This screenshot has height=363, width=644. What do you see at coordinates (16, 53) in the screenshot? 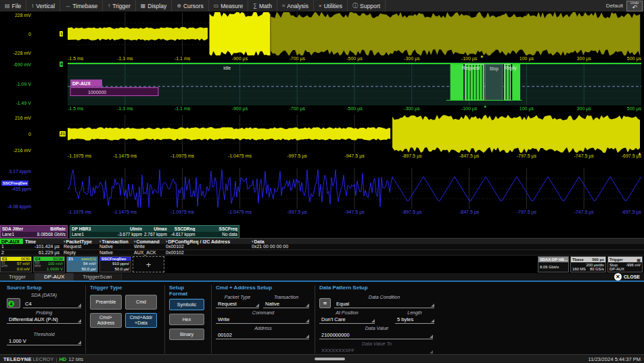
I see `y-axis-label: -228 mV` at bounding box center [16, 53].